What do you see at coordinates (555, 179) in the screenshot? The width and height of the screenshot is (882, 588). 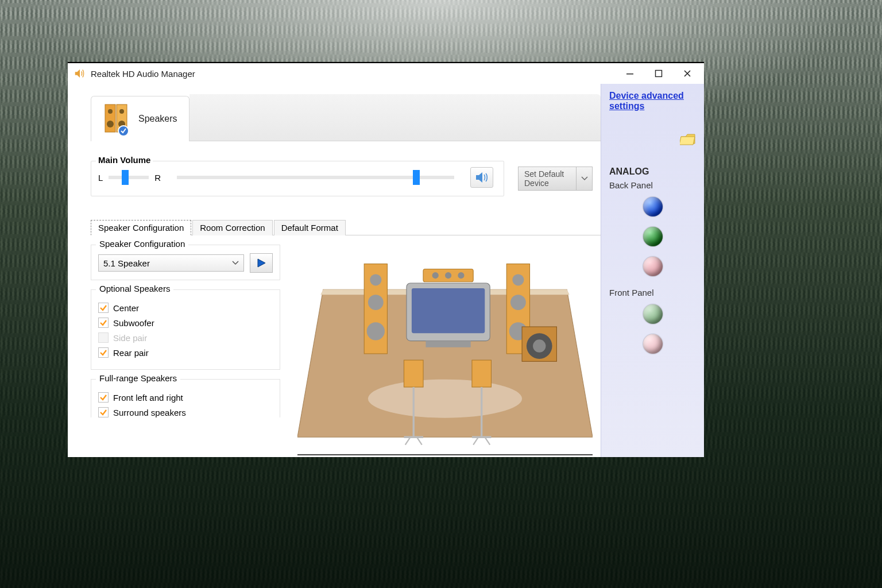 I see `set-default-device-dropdown: Set Default Device` at bounding box center [555, 179].